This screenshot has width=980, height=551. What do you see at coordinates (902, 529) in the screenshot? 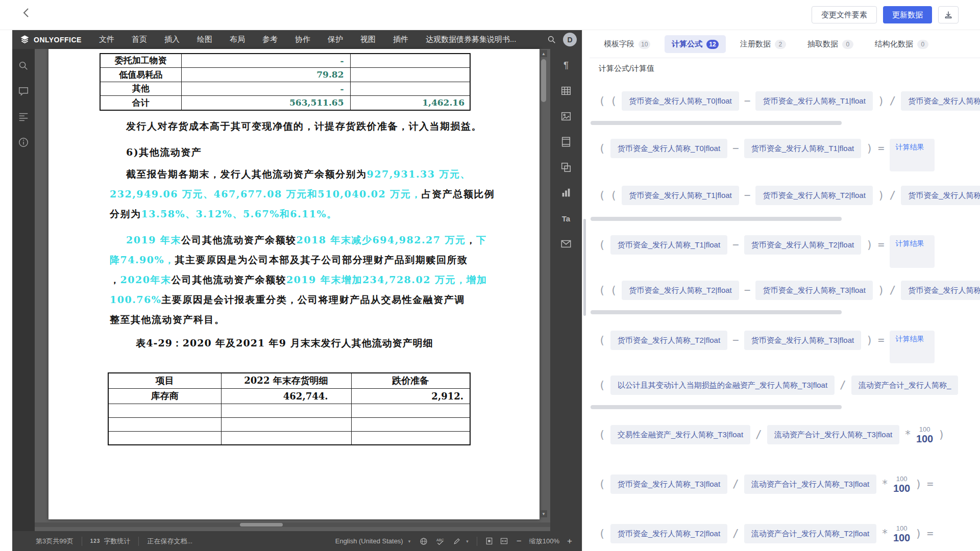
I see `constant-top: 100` at bounding box center [902, 529].